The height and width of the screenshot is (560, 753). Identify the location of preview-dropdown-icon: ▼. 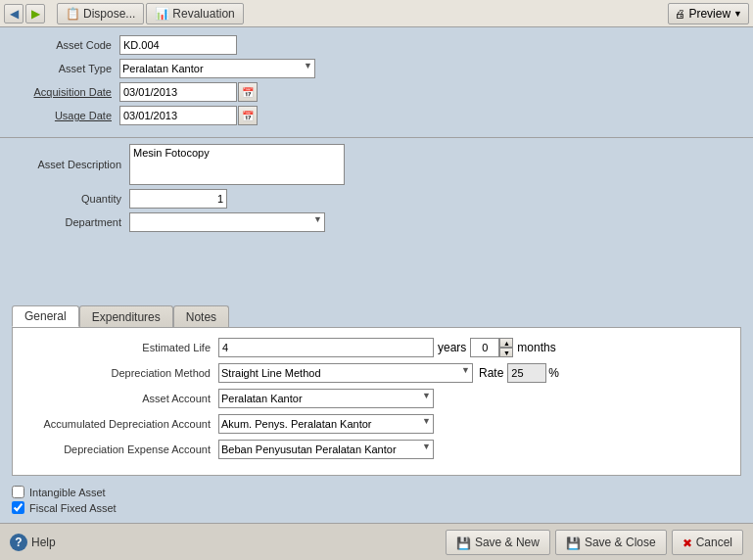
(738, 14).